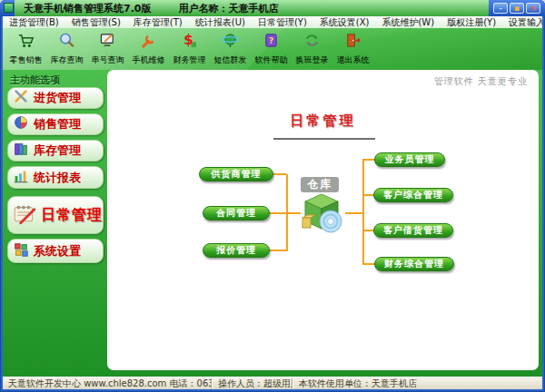  What do you see at coordinates (55, 98) in the screenshot?
I see `sidebar-item-purchase: 进货管理` at bounding box center [55, 98].